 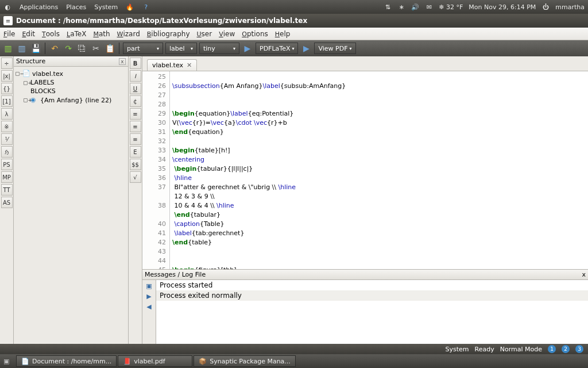 What do you see at coordinates (388, 7) in the screenshot?
I see `updown-icon: ⇅` at bounding box center [388, 7].